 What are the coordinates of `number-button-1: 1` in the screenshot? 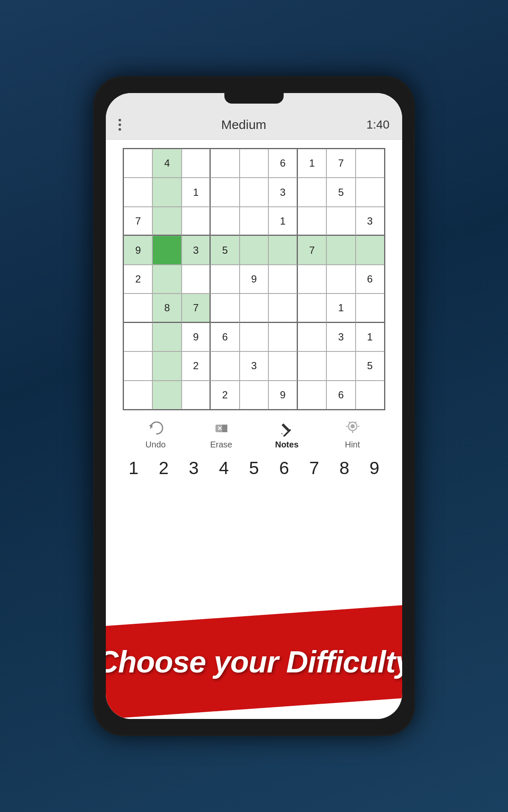 It's located at (134, 468).